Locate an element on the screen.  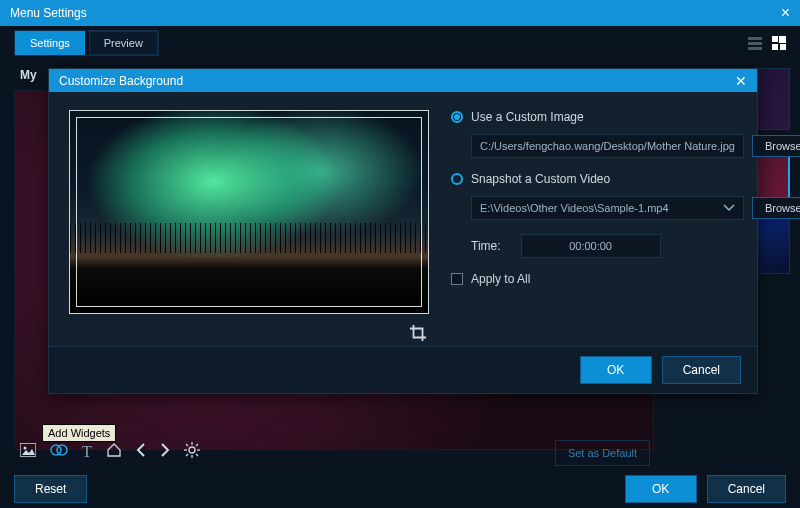
image-icon is located at coordinates (28, 452).